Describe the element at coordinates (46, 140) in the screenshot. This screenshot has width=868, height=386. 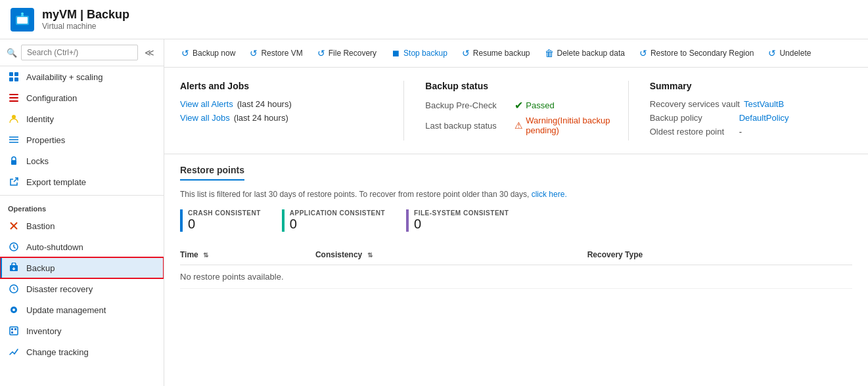
I see `sidebar-item-properties-label: Properties` at that location.